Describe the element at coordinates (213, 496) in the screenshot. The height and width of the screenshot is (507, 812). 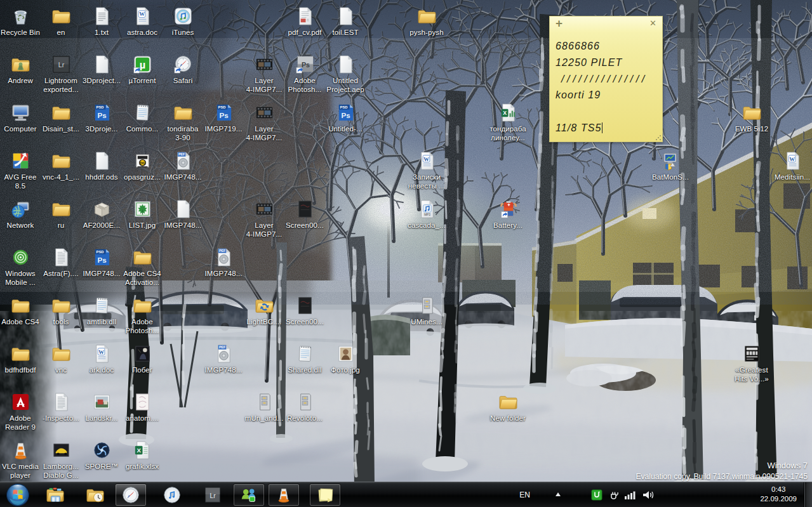
I see `svg-text: Lr` at that location.